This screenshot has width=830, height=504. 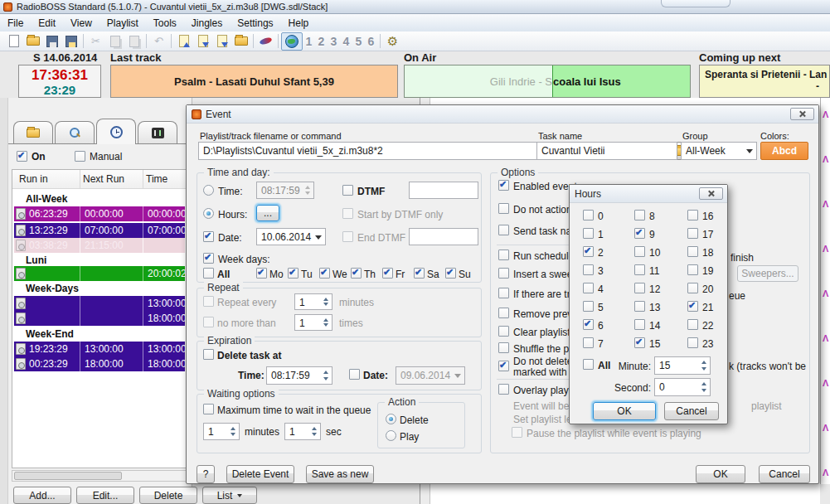 What do you see at coordinates (134, 41) in the screenshot?
I see `paste-button` at bounding box center [134, 41].